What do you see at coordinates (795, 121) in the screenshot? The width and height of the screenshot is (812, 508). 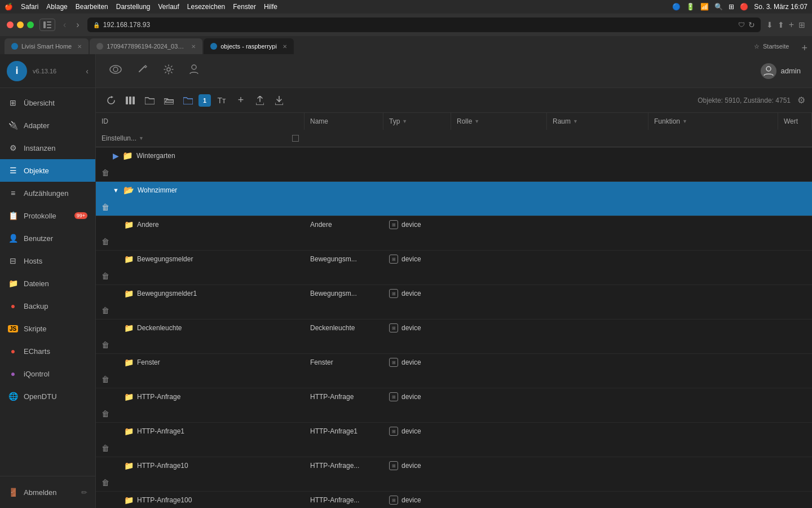 I see `th-wert: Wert` at bounding box center [795, 121].